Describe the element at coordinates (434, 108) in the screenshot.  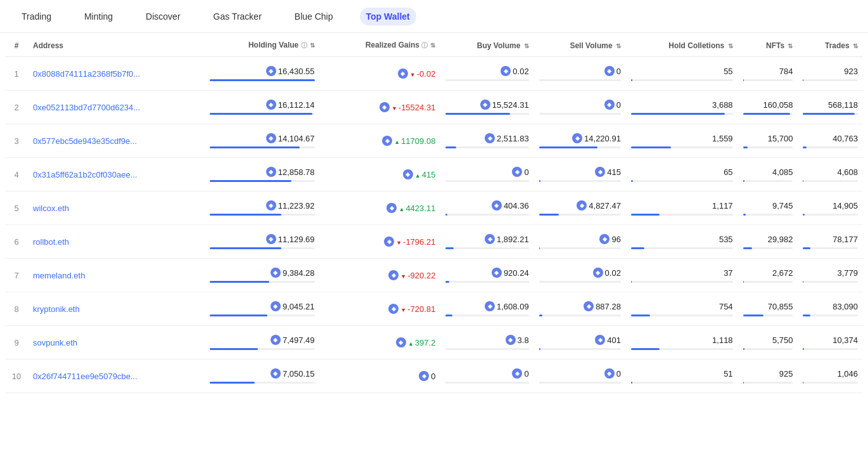
I see `table-row: 20xe052113bd7d7700d6234... ◈ 16,112.14 ◈…` at that location.